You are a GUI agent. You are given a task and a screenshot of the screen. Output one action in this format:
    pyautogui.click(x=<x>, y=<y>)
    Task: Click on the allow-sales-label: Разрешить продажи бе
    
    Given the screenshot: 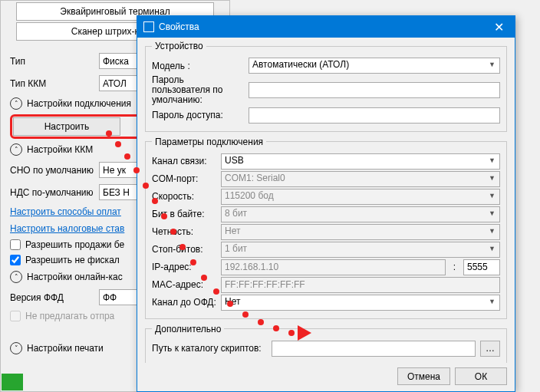 What is the action you would take?
    pyautogui.click(x=75, y=245)
    